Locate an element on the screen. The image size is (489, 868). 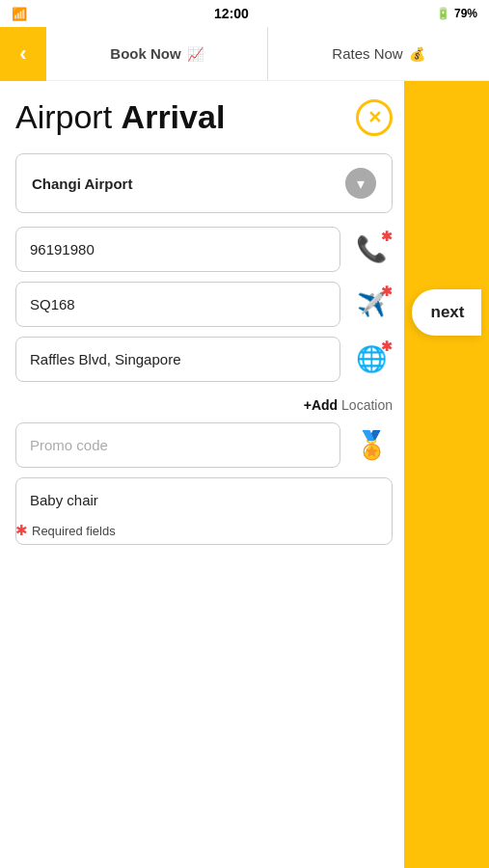
airport-select: Changi Airport ▾ is located at coordinates (204, 183).